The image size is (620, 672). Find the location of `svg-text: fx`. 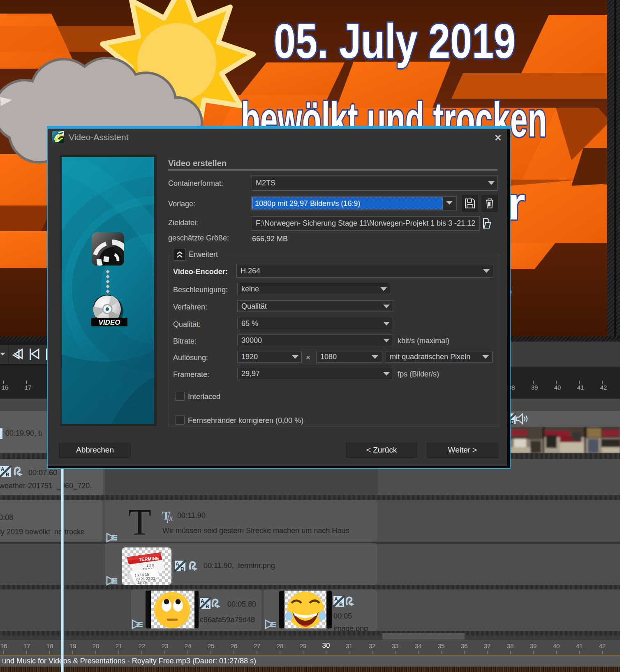

svg-text: fx is located at coordinates (170, 518).